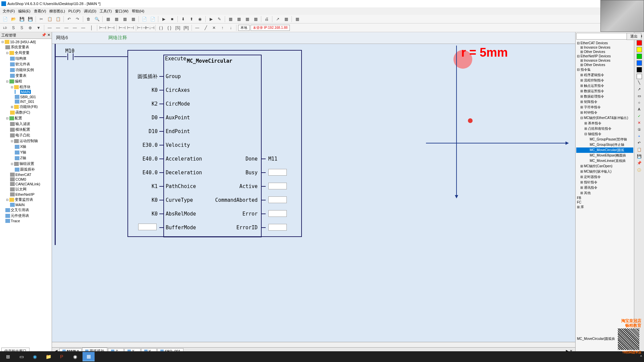 This screenshot has height=362, width=644. What do you see at coordinates (639, 157) in the screenshot?
I see `save2-icon: 💾` at bounding box center [639, 157].